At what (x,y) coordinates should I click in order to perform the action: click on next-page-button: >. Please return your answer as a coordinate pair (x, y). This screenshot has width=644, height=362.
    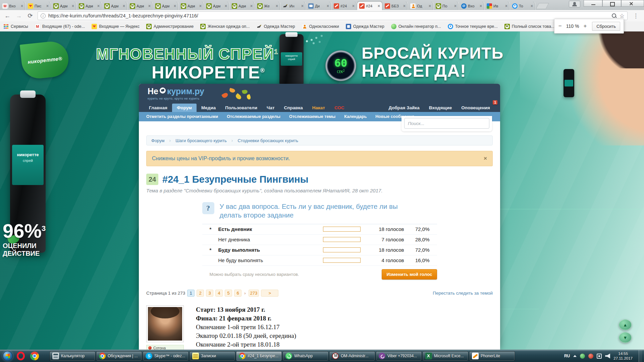
    Looking at the image, I should click on (270, 293).